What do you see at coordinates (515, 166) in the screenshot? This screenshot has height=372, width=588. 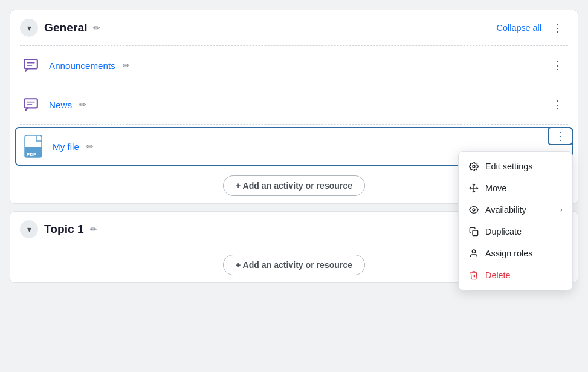 I see `menu-item-edit-settings: Edit settings` at bounding box center [515, 166].